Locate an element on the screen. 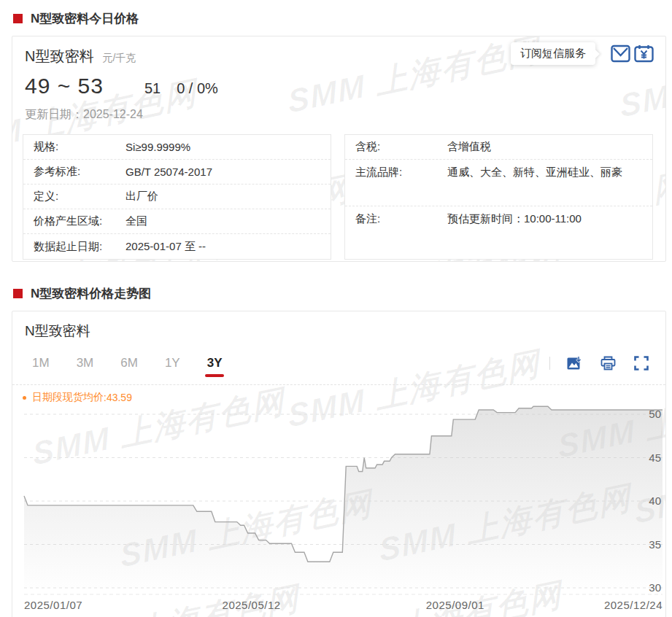 The image size is (672, 617). printer-icon is located at coordinates (609, 363).